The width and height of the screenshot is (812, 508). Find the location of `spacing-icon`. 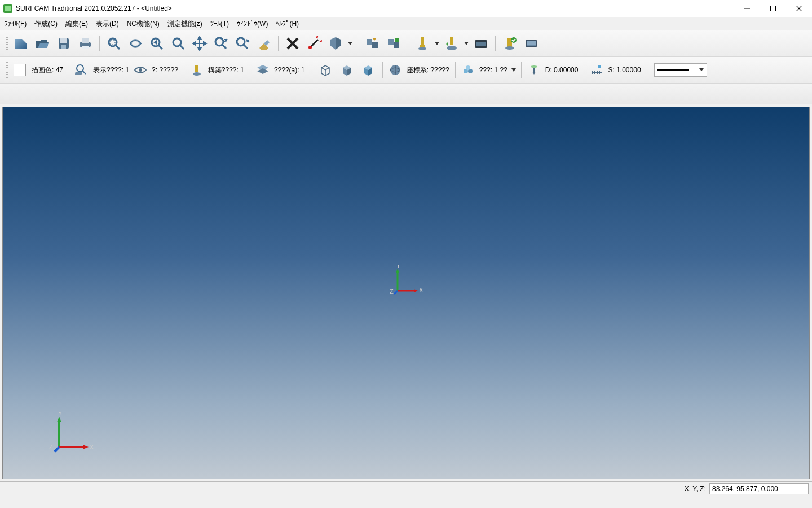

spacing-icon is located at coordinates (597, 70).